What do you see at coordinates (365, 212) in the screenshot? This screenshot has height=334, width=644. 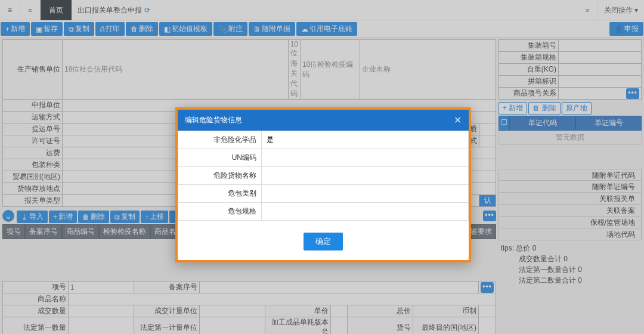 I see `modal-input-pack-spec` at bounding box center [365, 212].